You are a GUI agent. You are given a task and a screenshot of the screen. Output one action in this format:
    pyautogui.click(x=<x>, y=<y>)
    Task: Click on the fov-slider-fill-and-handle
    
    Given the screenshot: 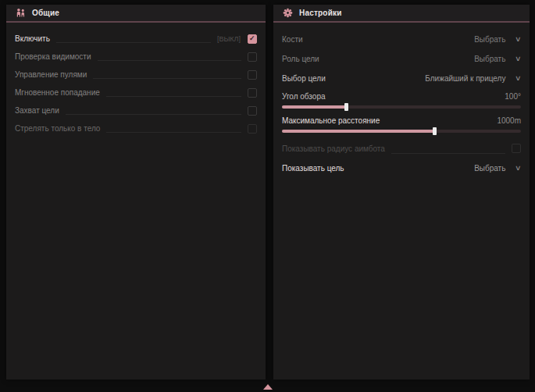 What is the action you would take?
    pyautogui.click(x=314, y=107)
    